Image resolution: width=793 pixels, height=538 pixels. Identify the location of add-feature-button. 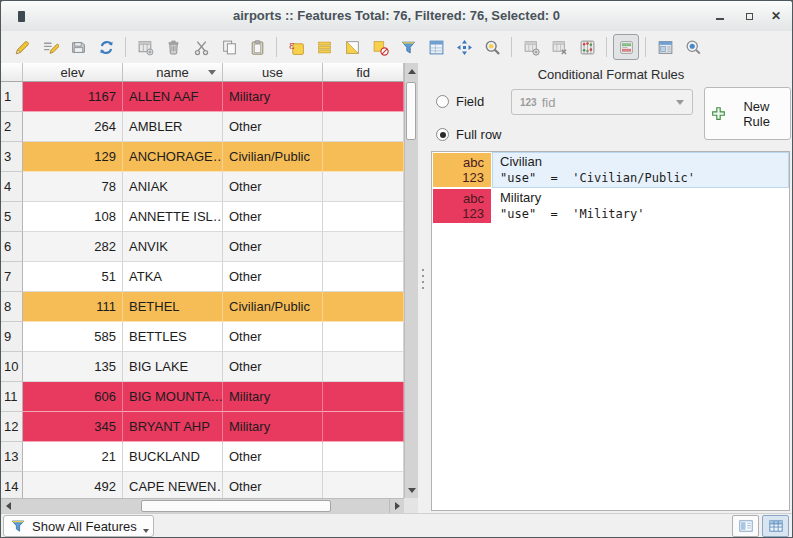
(145, 47).